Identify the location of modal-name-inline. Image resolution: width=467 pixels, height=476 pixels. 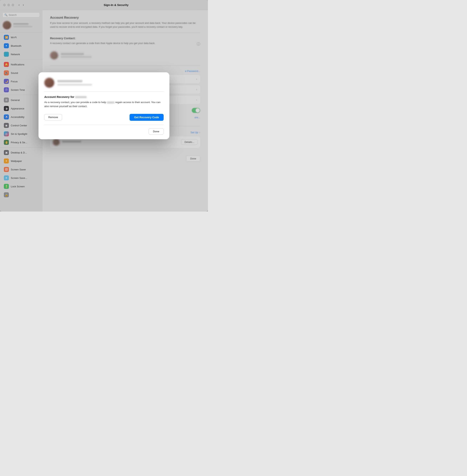
(81, 97).